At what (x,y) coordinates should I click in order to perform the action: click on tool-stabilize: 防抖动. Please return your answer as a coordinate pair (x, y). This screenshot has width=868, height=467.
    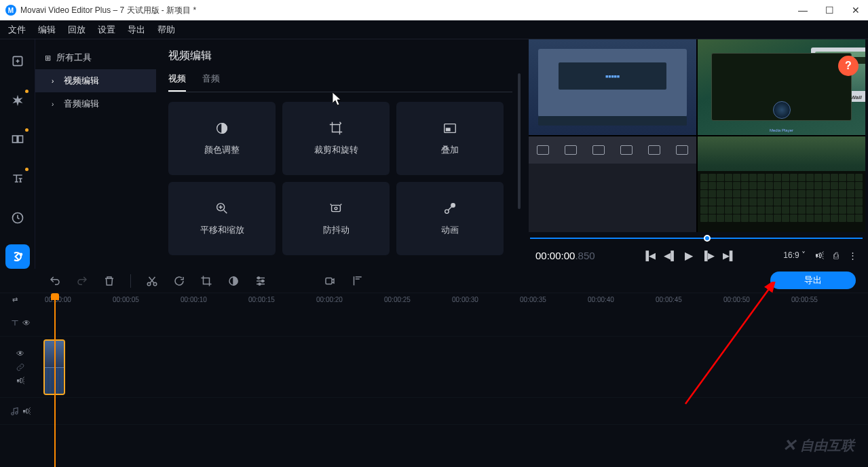
    Looking at the image, I should click on (336, 219).